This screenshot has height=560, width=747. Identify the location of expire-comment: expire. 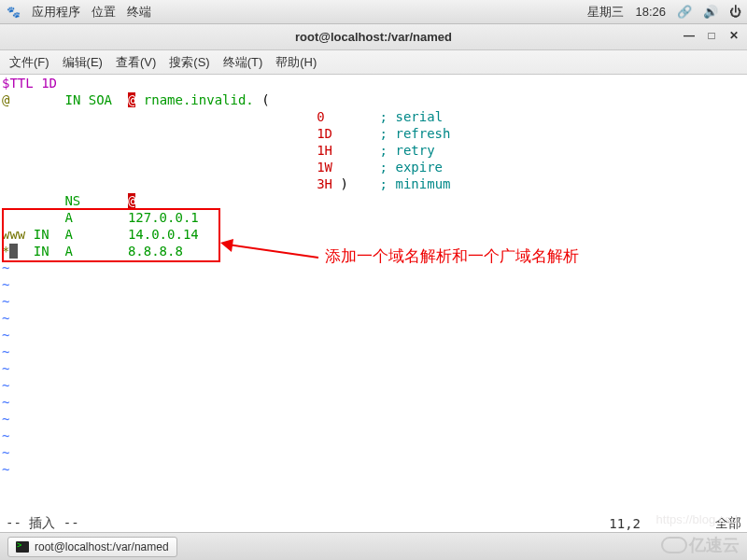
(418, 167).